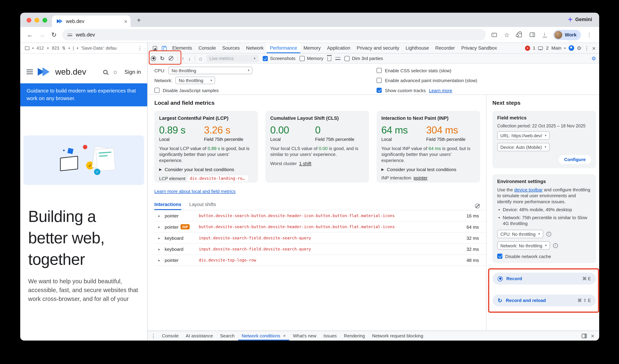  I want to click on site-settings-icon, so click(70, 35).